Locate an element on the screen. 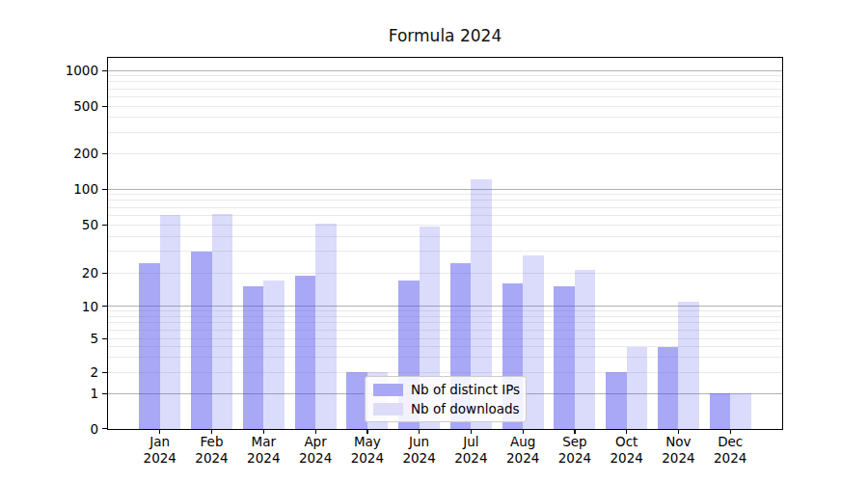 The height and width of the screenshot is (482, 868). y-tick-label: 1000 is located at coordinates (77, 70).